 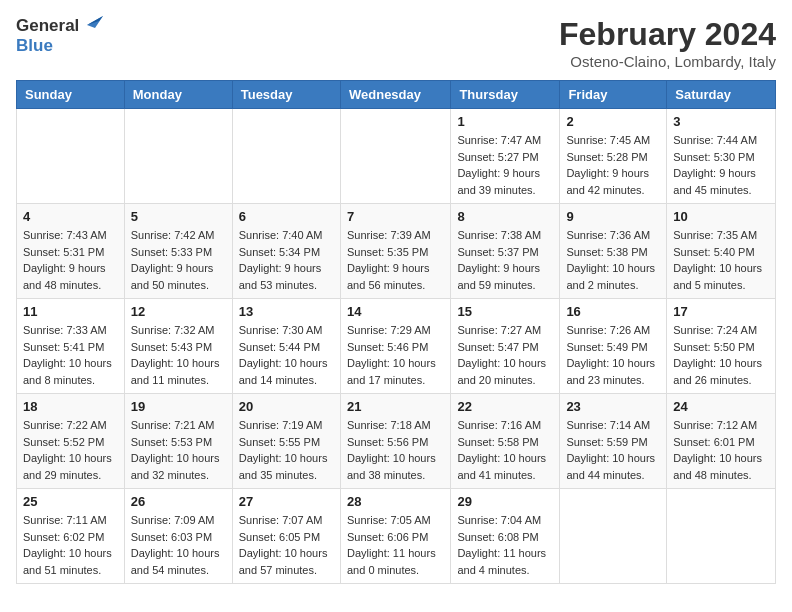 What do you see at coordinates (178, 346) in the screenshot?
I see `calendar-cell: 12Sunrise: 7:32 AM Sunset: 5:43 PM Dayli…` at bounding box center [178, 346].